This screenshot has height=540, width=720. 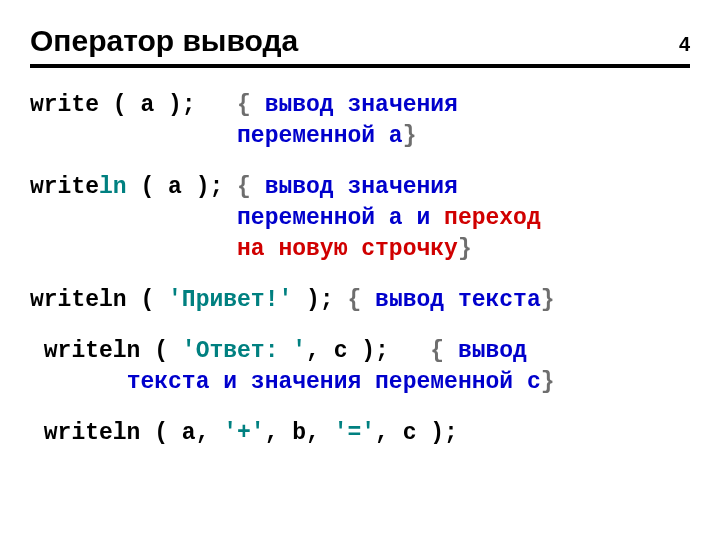 What do you see at coordinates (492, 218) in the screenshot?
I see `comment-red: переход` at bounding box center [492, 218].